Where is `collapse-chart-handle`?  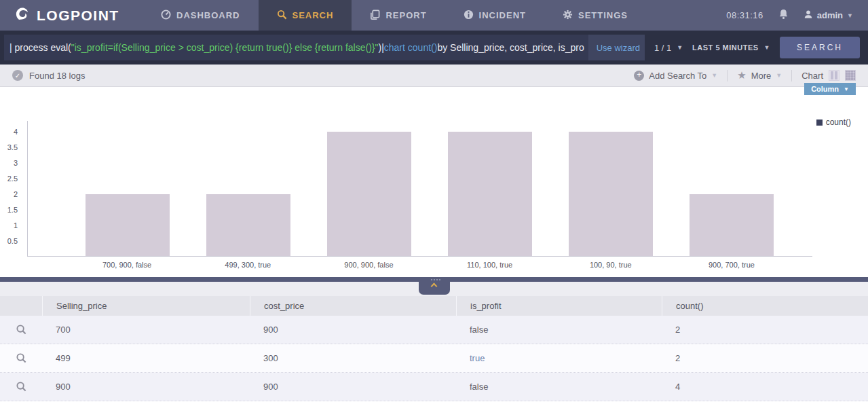 collapse-chart-handle is located at coordinates (434, 288).